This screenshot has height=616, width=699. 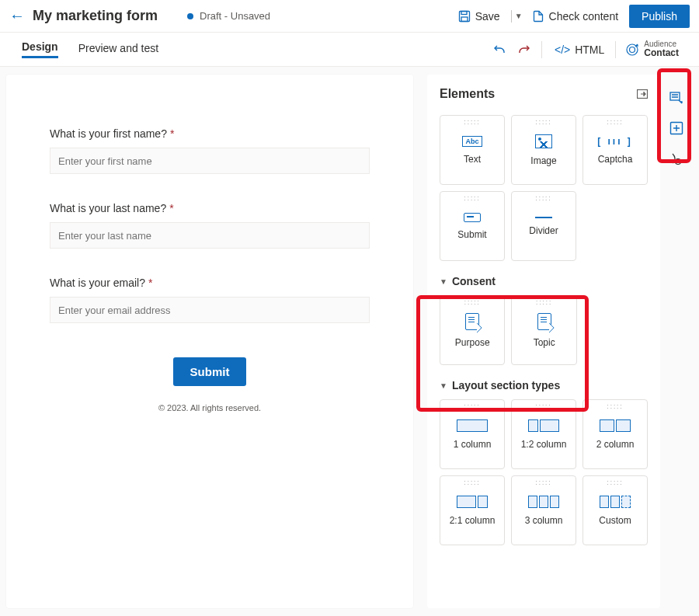 I want to click on layout-3col: ··········3 column, so click(x=544, y=510).